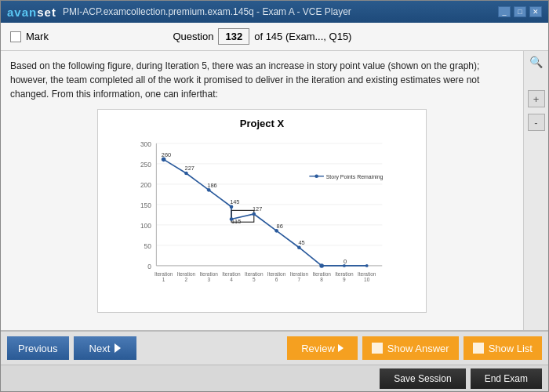 Image resolution: width=549 pixels, height=392 pixels. What do you see at coordinates (235, 202) in the screenshot?
I see `svg-text: 145` at bounding box center [235, 202].